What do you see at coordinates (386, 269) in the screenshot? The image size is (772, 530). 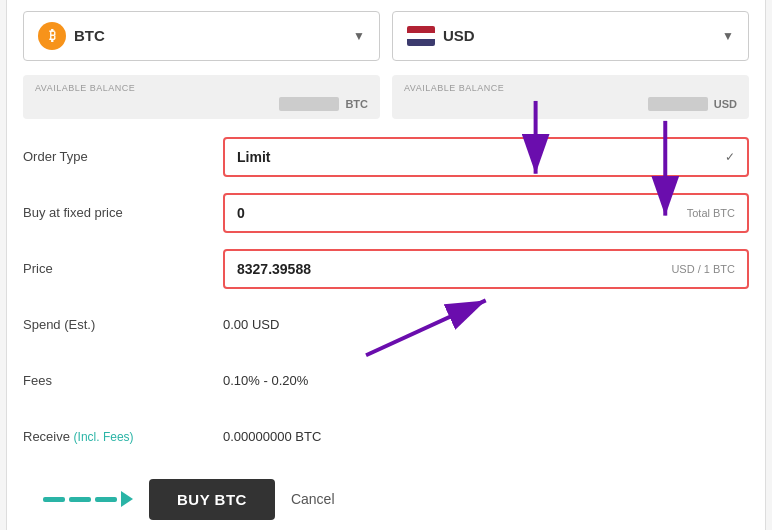 I see `price-row: Price 8327.39588 USD / 1 BTC` at bounding box center [386, 269].